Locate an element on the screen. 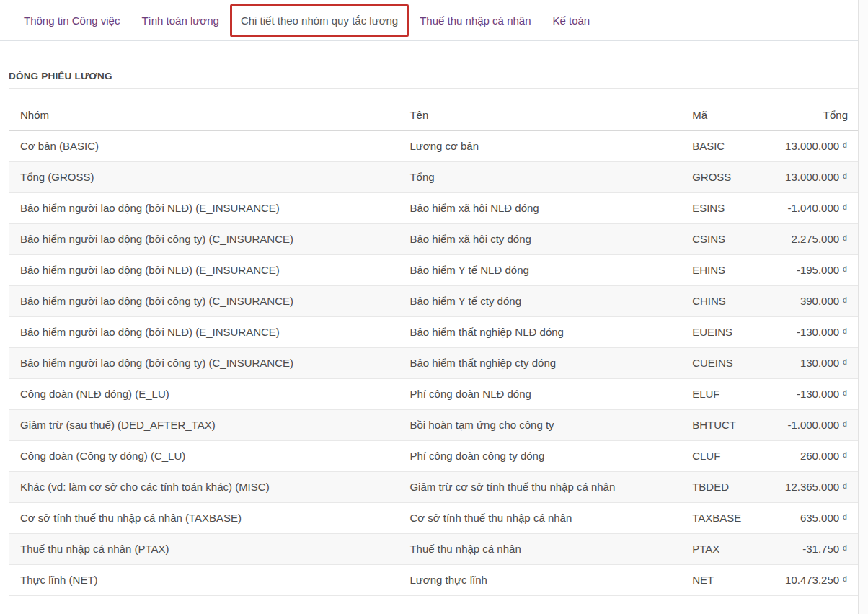  table-row: Giảm trừ (sau thuế) (DED_AFTER_TAX) Bồi … is located at coordinates (434, 425).